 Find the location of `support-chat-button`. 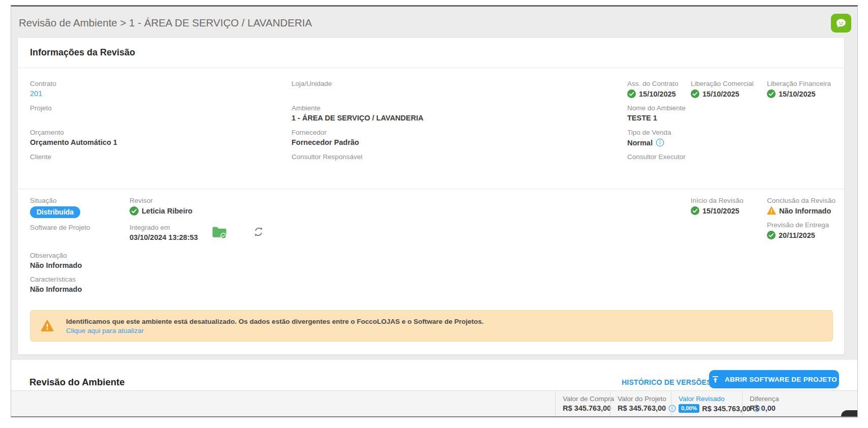

support-chat-button is located at coordinates (841, 23).